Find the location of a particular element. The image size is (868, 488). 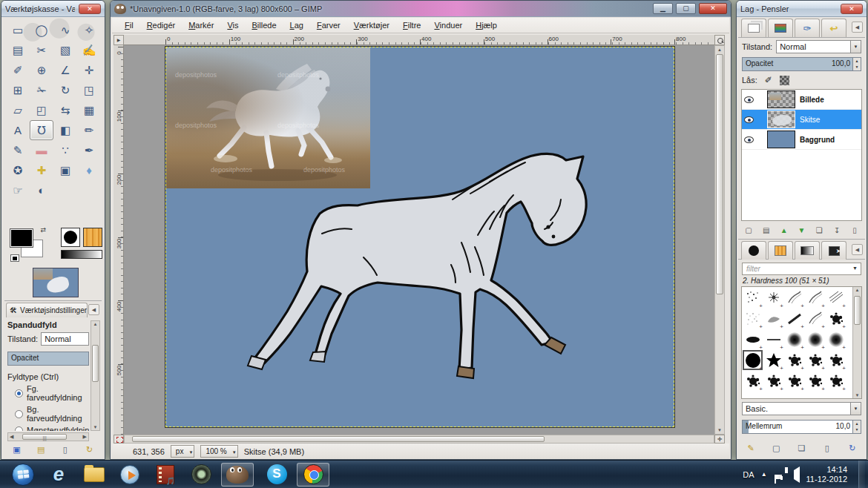

menu-item-1: Redigér is located at coordinates (162, 25).